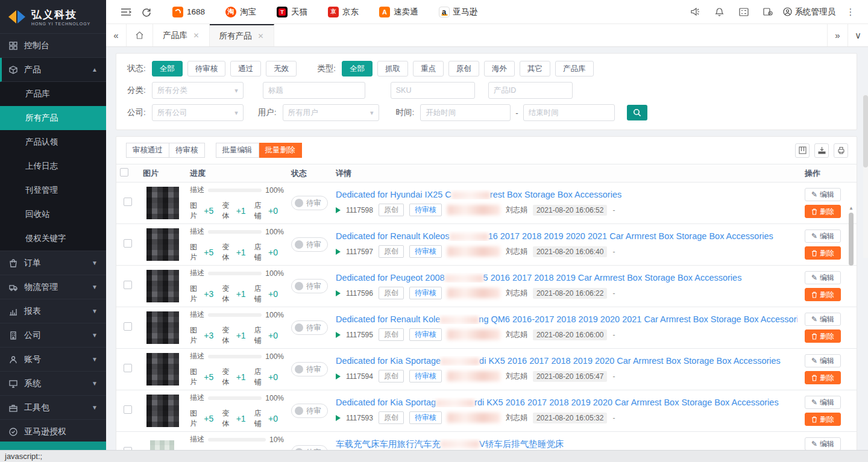 This screenshot has height=462, width=868. I want to click on sidebar-item-product-claim: 产品认领, so click(53, 142).